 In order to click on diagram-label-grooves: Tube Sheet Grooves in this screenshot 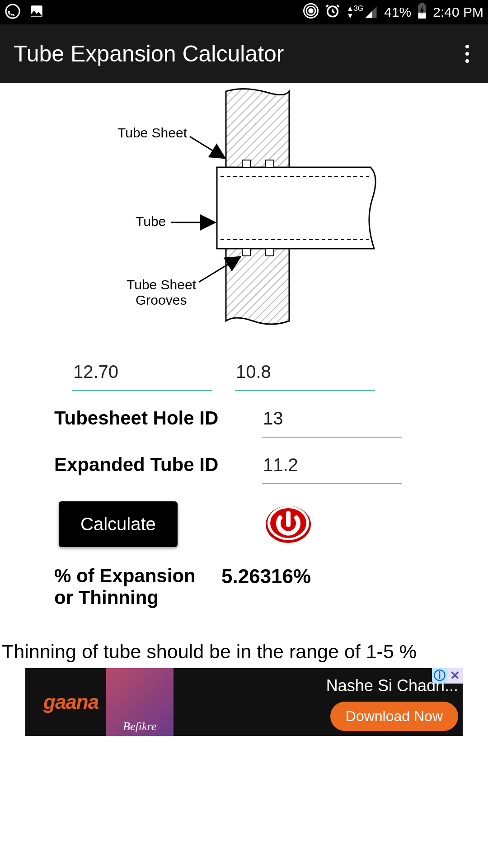, I will do `click(163, 292)`.